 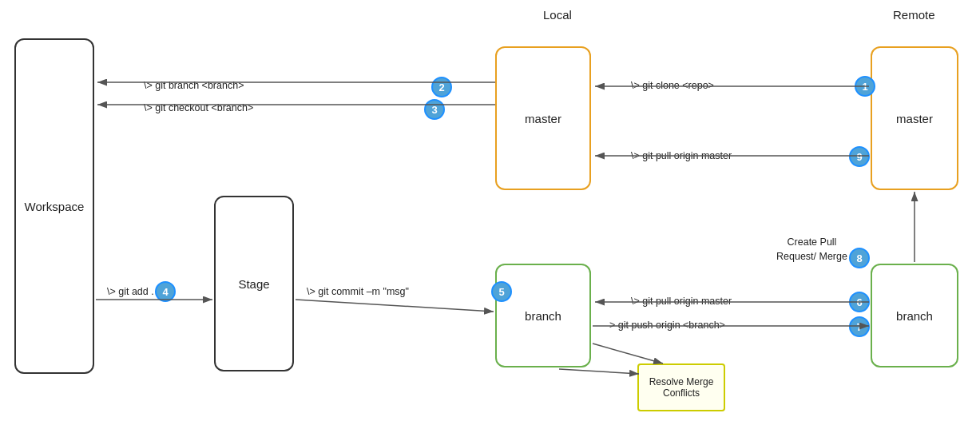 What do you see at coordinates (915, 316) in the screenshot?
I see `box-remote-branch: branch` at bounding box center [915, 316].